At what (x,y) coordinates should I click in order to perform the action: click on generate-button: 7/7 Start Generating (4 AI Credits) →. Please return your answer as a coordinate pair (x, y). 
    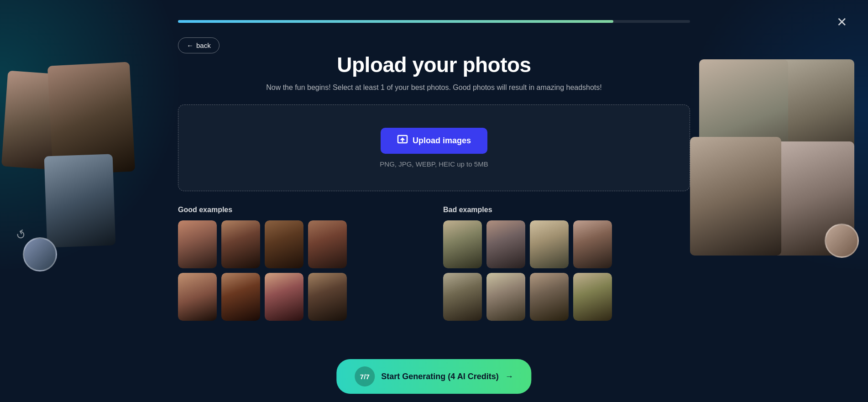
    Looking at the image, I should click on (434, 376).